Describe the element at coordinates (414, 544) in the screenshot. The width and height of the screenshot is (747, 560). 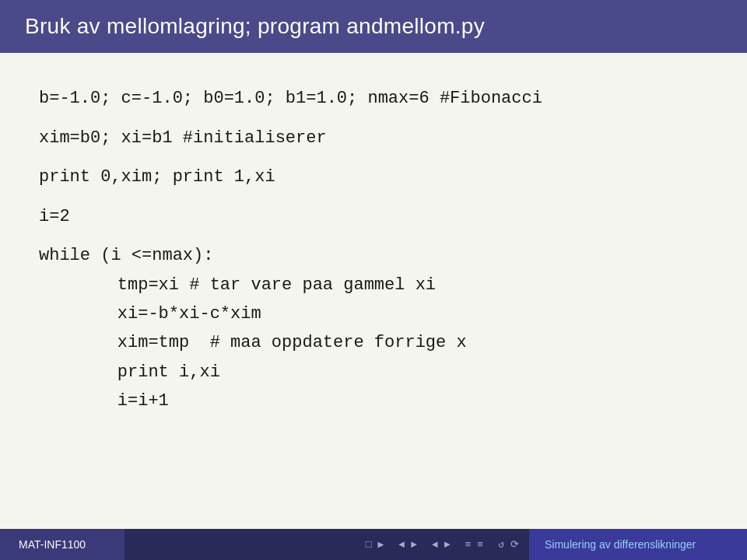
I see `nav-next-section-icon: ►` at that location.